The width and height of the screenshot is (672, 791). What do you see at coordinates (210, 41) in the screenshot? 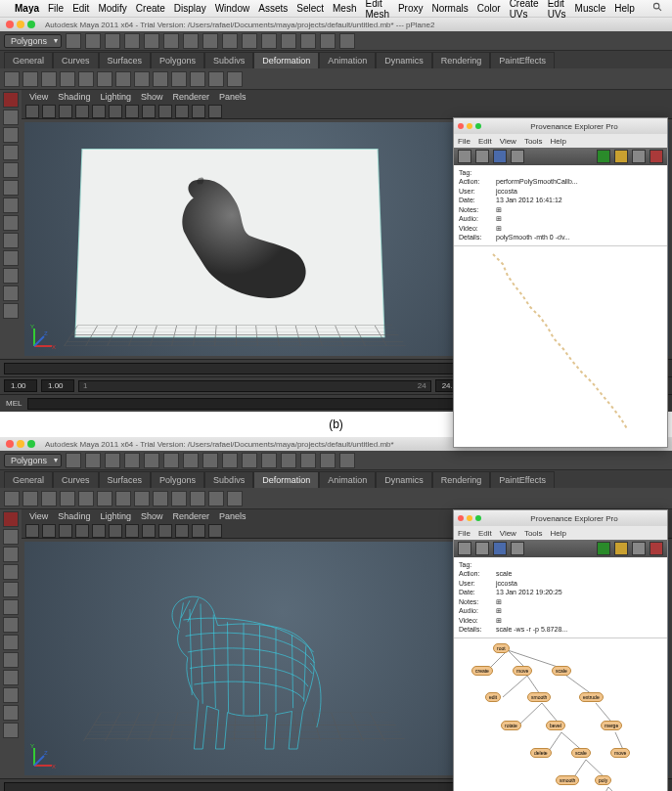
I see `select-face-icon` at bounding box center [210, 41].